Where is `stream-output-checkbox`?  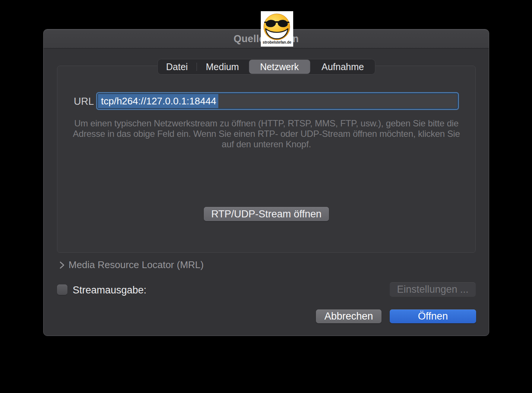
stream-output-checkbox is located at coordinates (62, 290).